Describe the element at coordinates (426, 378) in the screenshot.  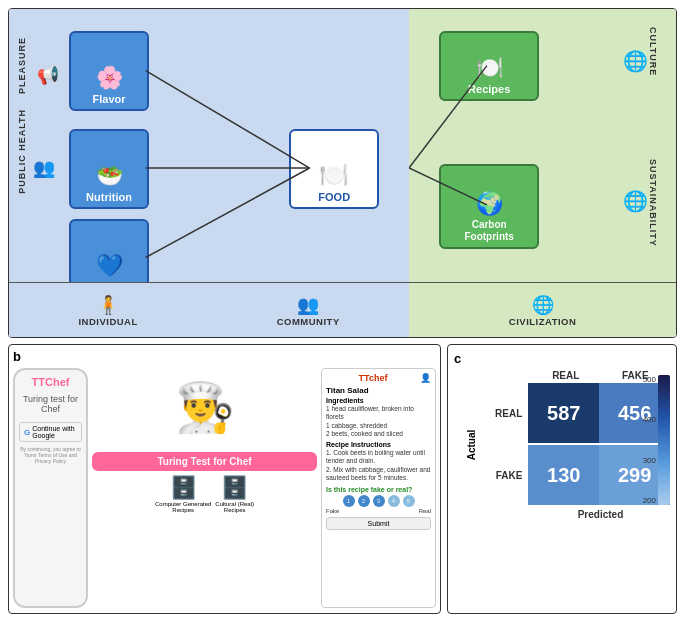
I see `user-icon: 👤` at that location.